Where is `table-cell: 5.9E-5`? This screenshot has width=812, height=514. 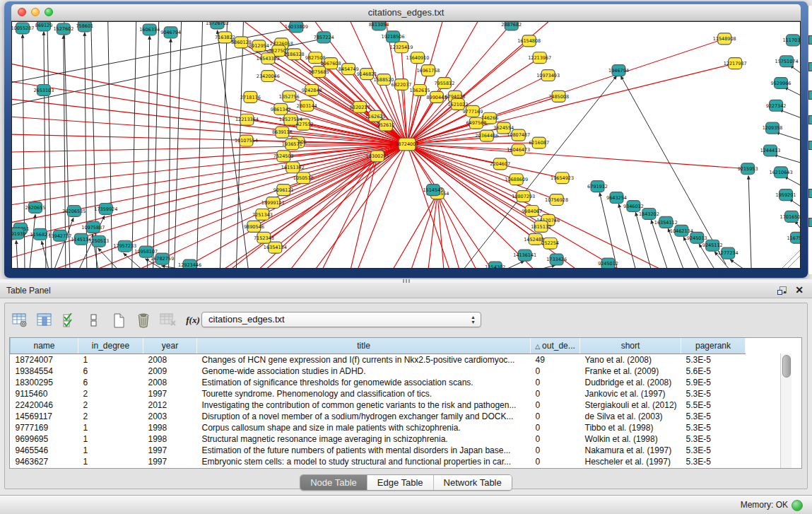 table-cell: 5.9E-5 is located at coordinates (714, 382).